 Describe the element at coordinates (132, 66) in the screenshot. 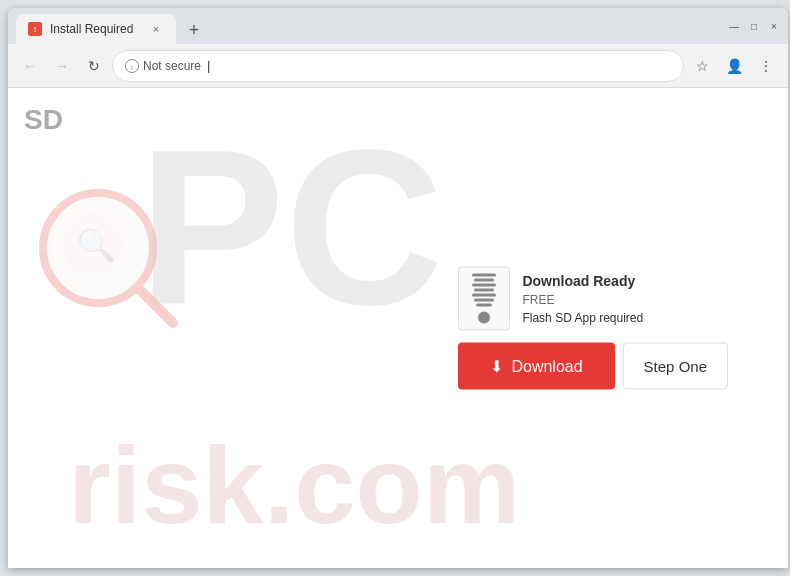

I see `svg-text: i` at that location.